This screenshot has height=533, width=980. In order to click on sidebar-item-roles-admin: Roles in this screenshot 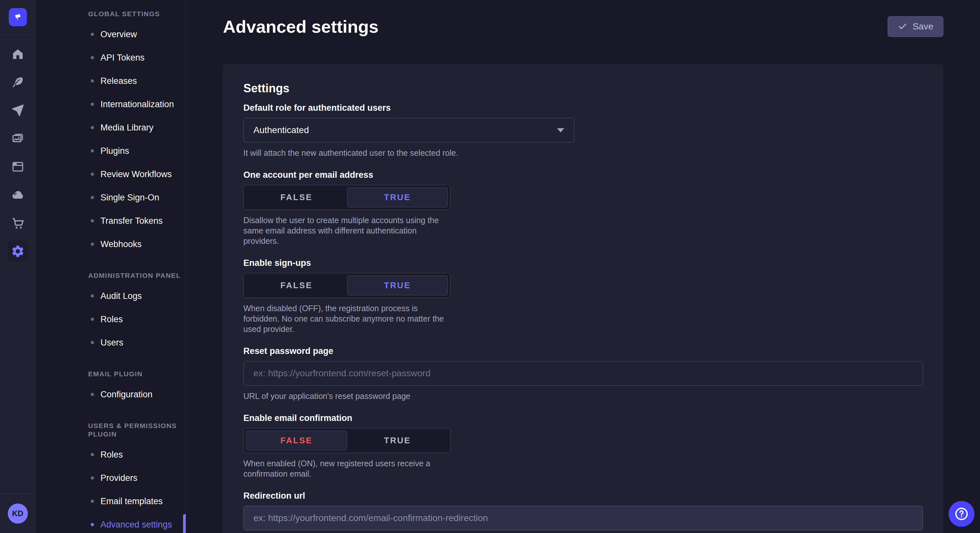, I will do `click(111, 319)`.